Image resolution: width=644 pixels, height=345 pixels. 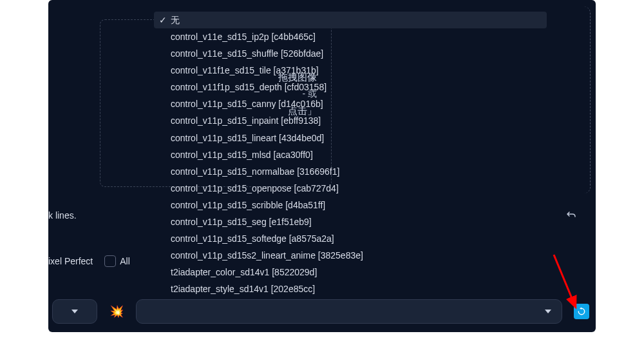 What do you see at coordinates (350, 20) in the screenshot?
I see `dropdown-item-none: ✓ 无` at bounding box center [350, 20].